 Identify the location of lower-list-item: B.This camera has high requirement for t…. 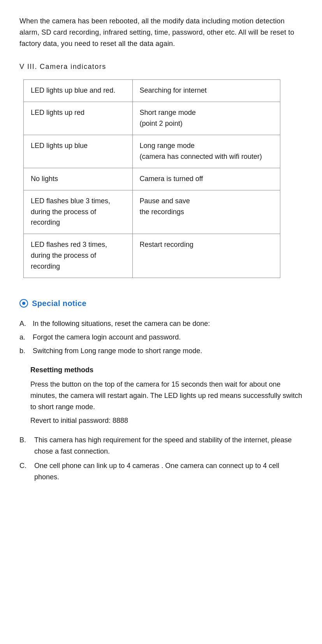
(161, 446).